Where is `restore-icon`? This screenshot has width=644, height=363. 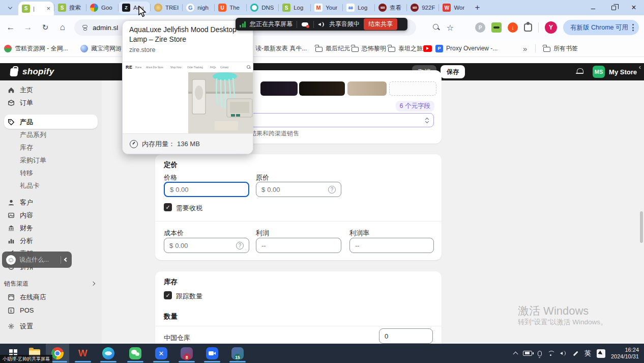
restore-icon is located at coordinates (613, 8).